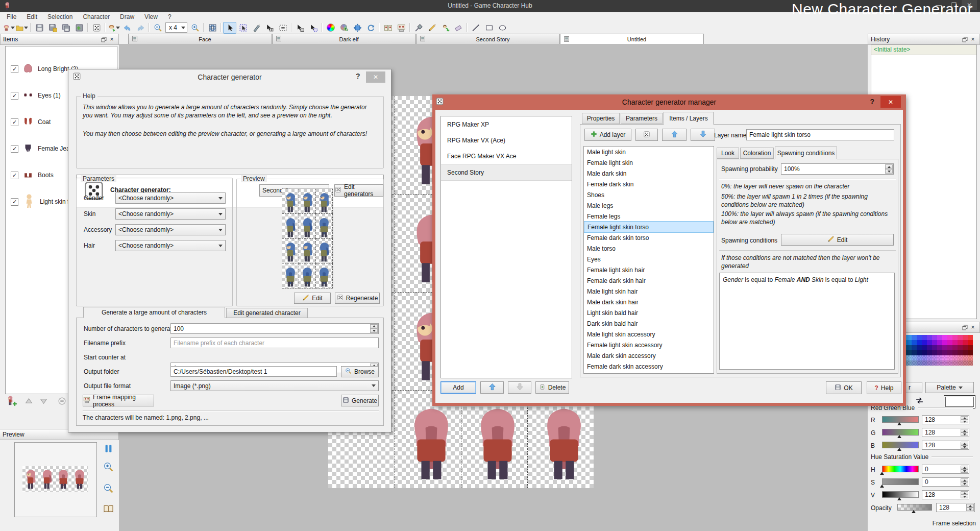 The height and width of the screenshot is (531, 980). I want to click on rotate-button, so click(371, 28).